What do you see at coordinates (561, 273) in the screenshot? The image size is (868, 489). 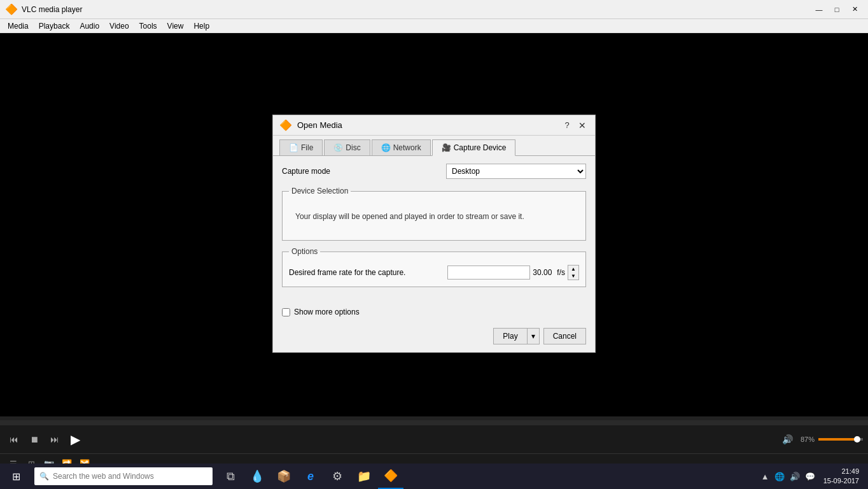 I see `framerate-unit: f/s` at bounding box center [561, 273].